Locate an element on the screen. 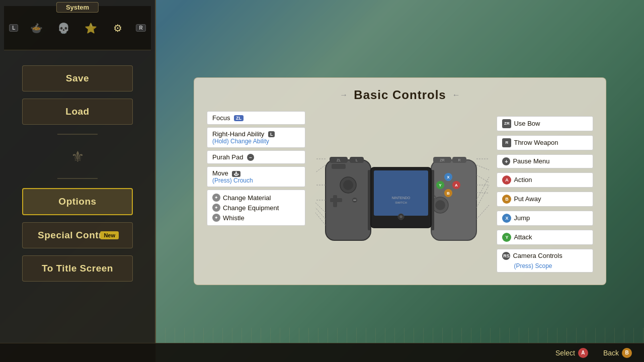 The image size is (644, 362). action-label: Action is located at coordinates (523, 180).